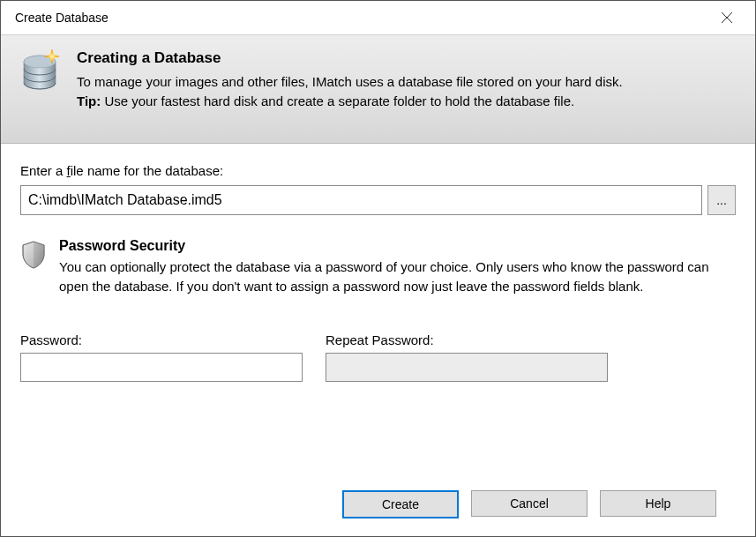  I want to click on button-row: Create Cancel Help, so click(378, 505).